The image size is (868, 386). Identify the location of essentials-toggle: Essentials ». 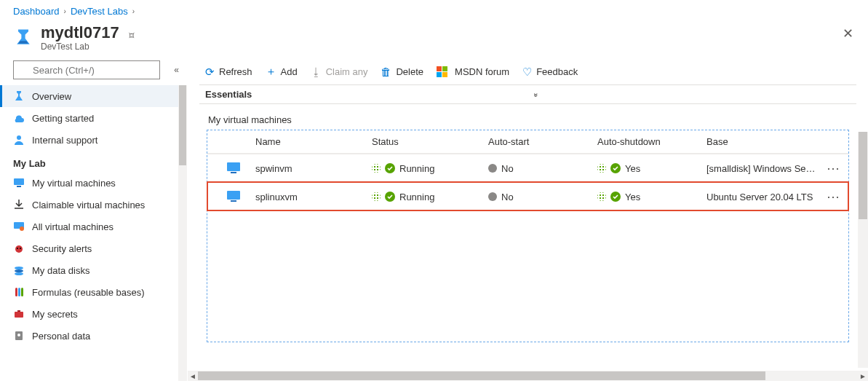
(528, 95).